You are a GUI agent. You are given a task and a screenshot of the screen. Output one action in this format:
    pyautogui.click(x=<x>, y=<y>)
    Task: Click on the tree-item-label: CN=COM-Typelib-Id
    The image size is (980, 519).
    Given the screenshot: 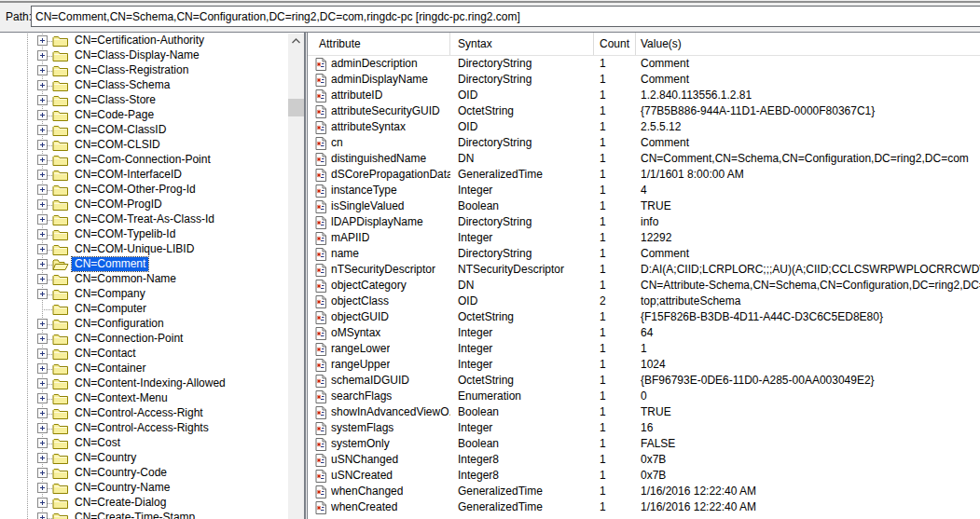 What is the action you would take?
    pyautogui.click(x=125, y=235)
    